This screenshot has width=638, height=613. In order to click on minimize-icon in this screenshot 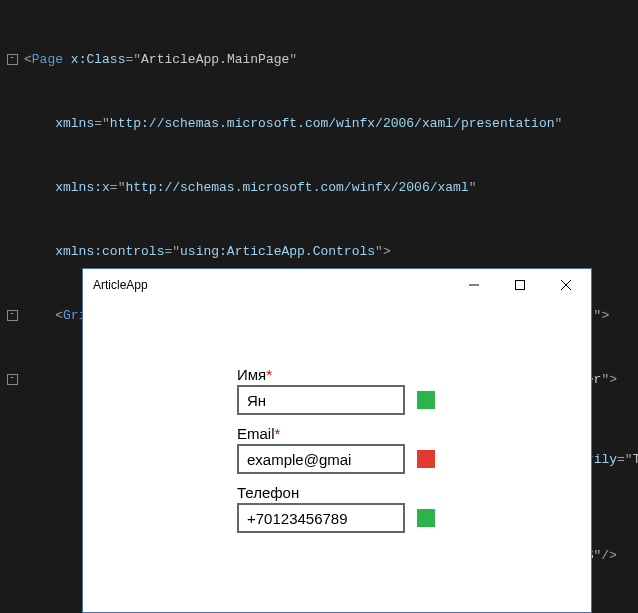, I will do `click(474, 285)`.